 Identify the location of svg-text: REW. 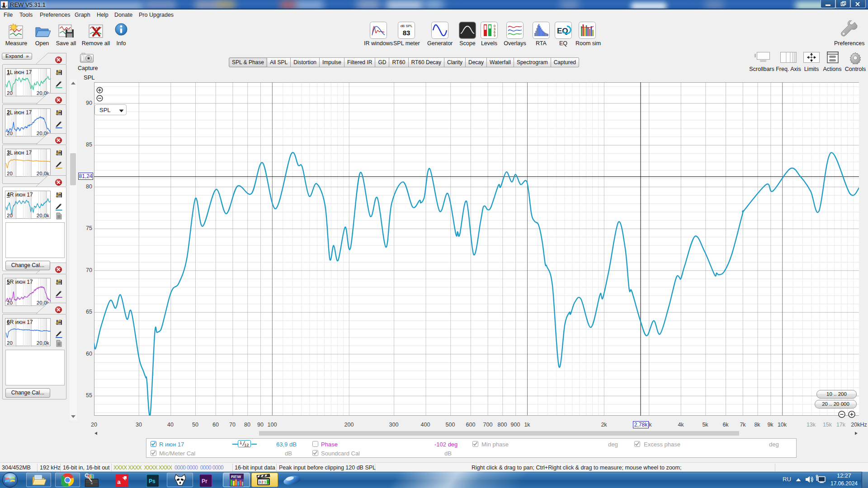
(236, 476).